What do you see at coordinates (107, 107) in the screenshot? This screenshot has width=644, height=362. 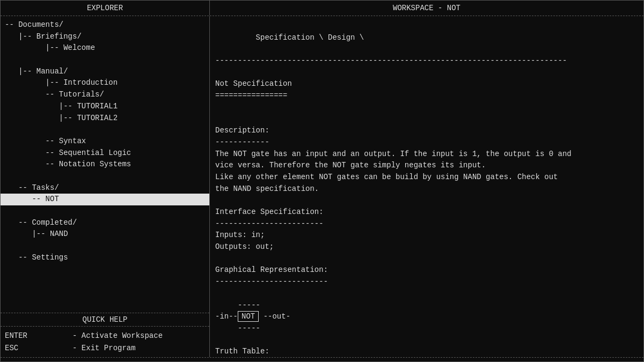 I see `tree-item-tutorial1: |-- TUTORIAL1` at bounding box center [107, 107].